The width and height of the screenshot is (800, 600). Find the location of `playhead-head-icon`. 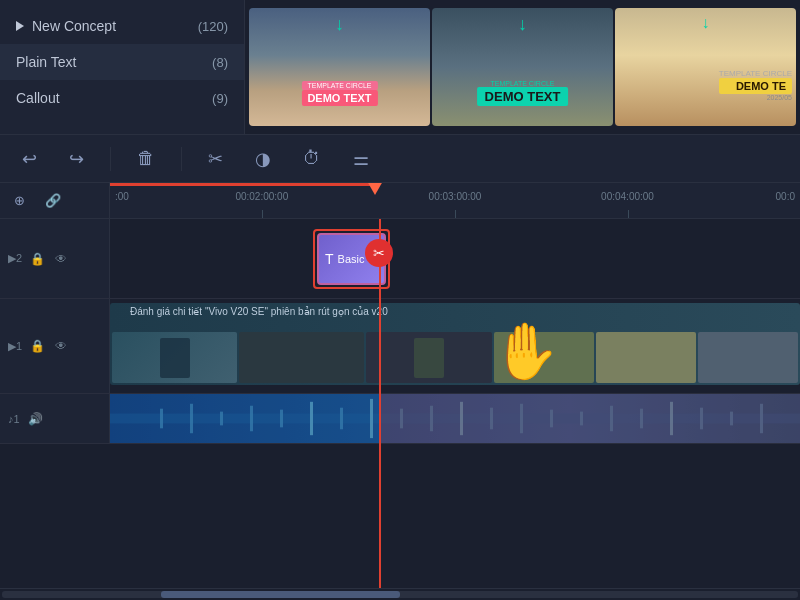

playhead-head-icon is located at coordinates (375, 189).